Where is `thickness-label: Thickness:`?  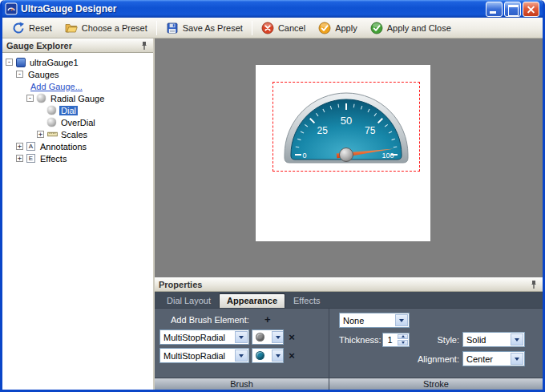 thickness-label: Thickness: is located at coordinates (359, 340).